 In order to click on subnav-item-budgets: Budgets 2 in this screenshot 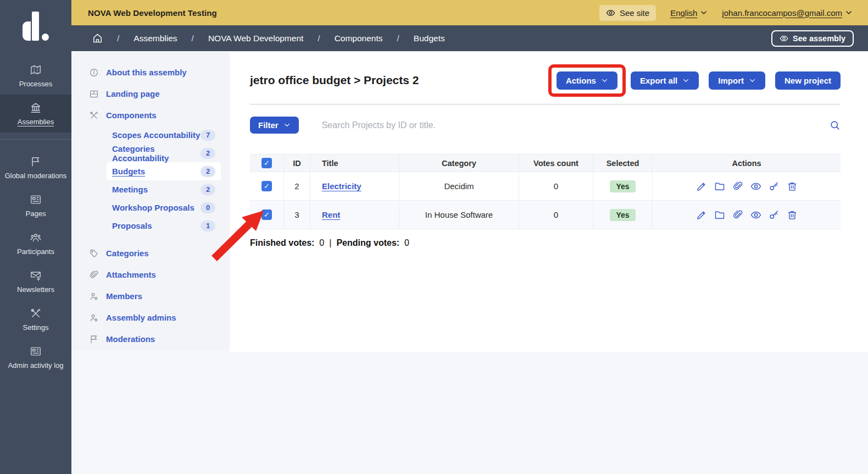, I will do `click(164, 172)`.